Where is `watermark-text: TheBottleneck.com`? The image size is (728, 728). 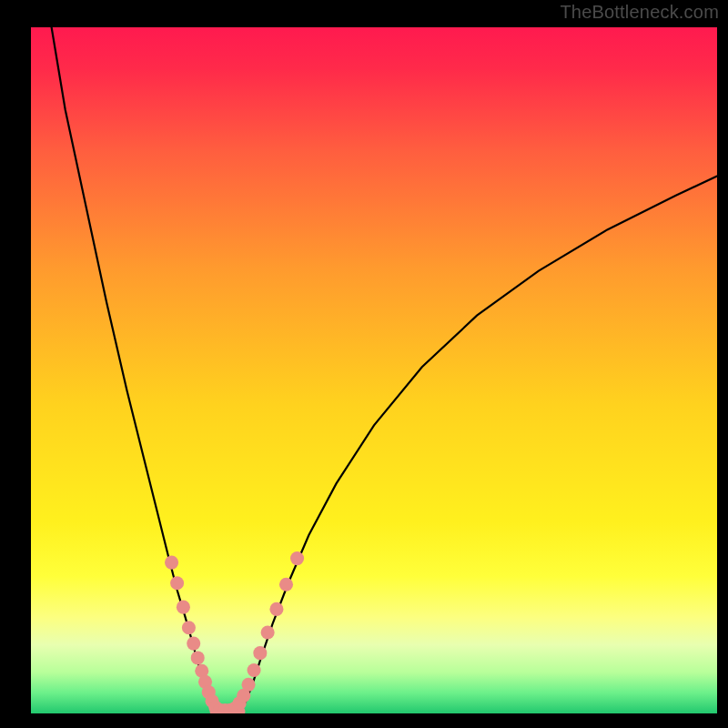
watermark-text: TheBottleneck.com is located at coordinates (639, 13).